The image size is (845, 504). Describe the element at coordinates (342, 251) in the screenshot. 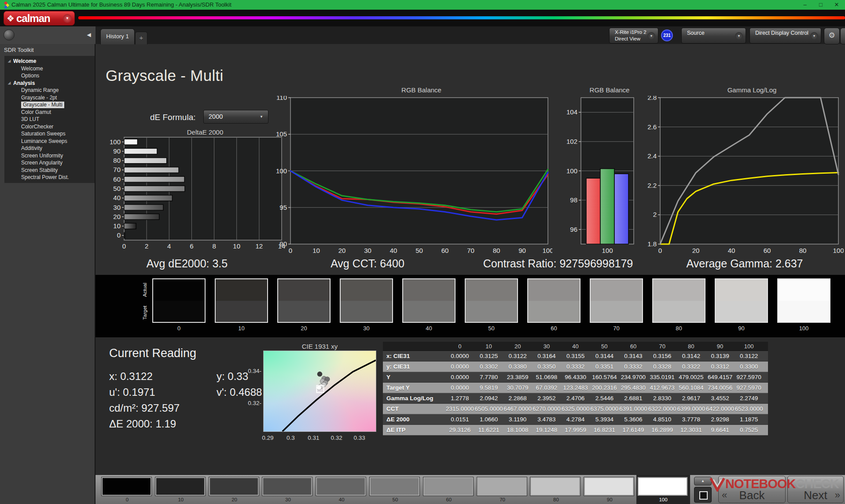

I see `svg-text: 20` at that location.